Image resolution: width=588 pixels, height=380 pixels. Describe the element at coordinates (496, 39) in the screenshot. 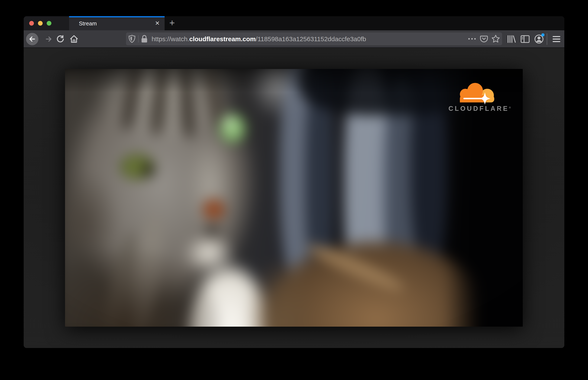

I see `star-icon` at that location.